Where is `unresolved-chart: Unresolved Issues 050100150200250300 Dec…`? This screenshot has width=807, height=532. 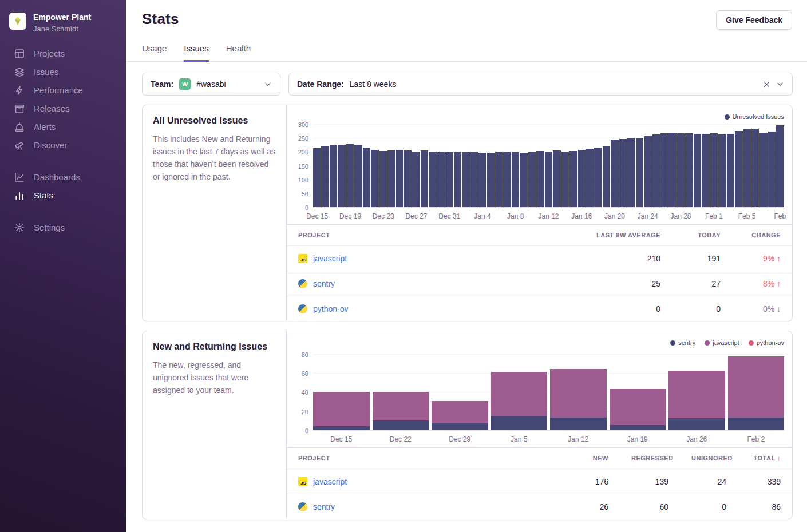 unresolved-chart: Unresolved Issues 050100150200250300 Dec… is located at coordinates (539, 164).